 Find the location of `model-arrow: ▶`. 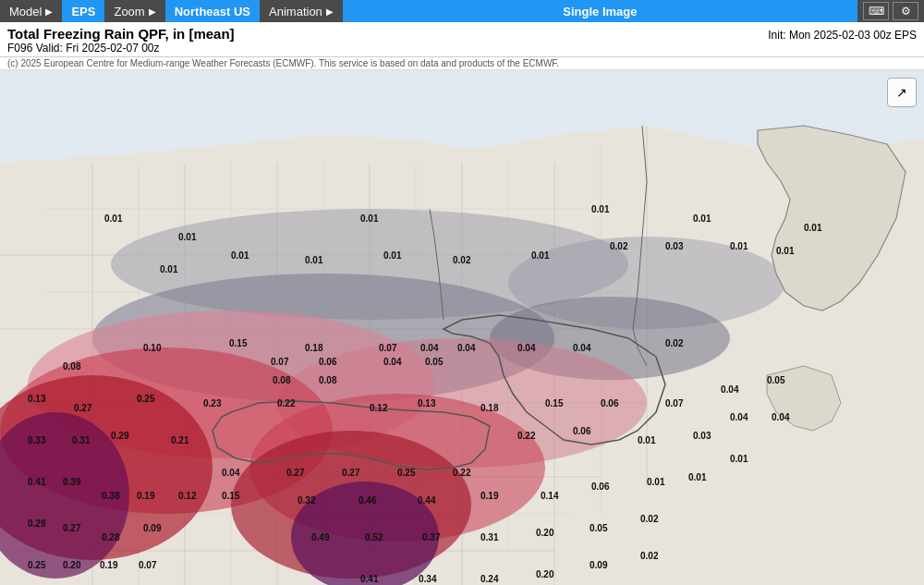

model-arrow: ▶ is located at coordinates (49, 11).